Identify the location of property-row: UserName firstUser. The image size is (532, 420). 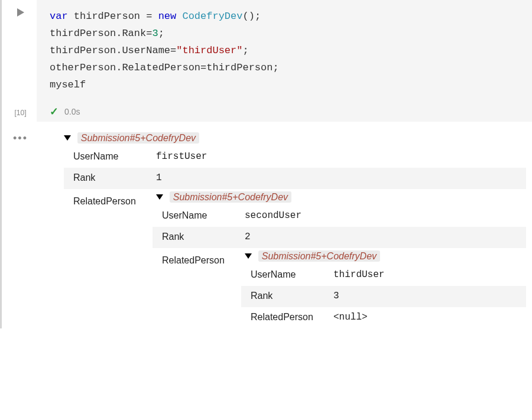
(295, 157).